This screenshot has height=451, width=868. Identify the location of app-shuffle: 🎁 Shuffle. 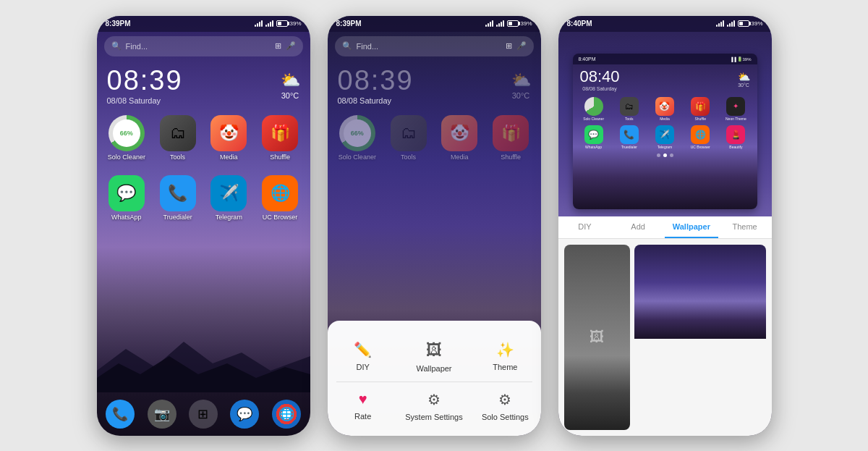
(281, 138).